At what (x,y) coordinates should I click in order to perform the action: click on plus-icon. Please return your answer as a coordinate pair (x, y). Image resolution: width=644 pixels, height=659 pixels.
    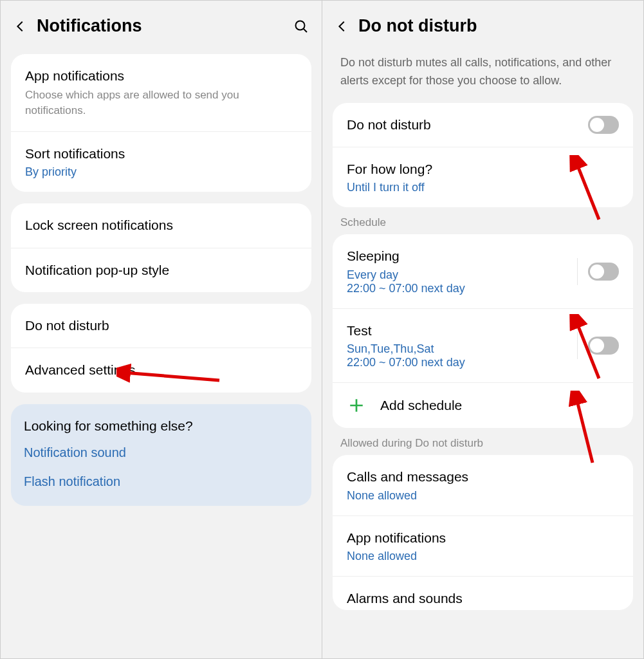
    Looking at the image, I should click on (356, 405).